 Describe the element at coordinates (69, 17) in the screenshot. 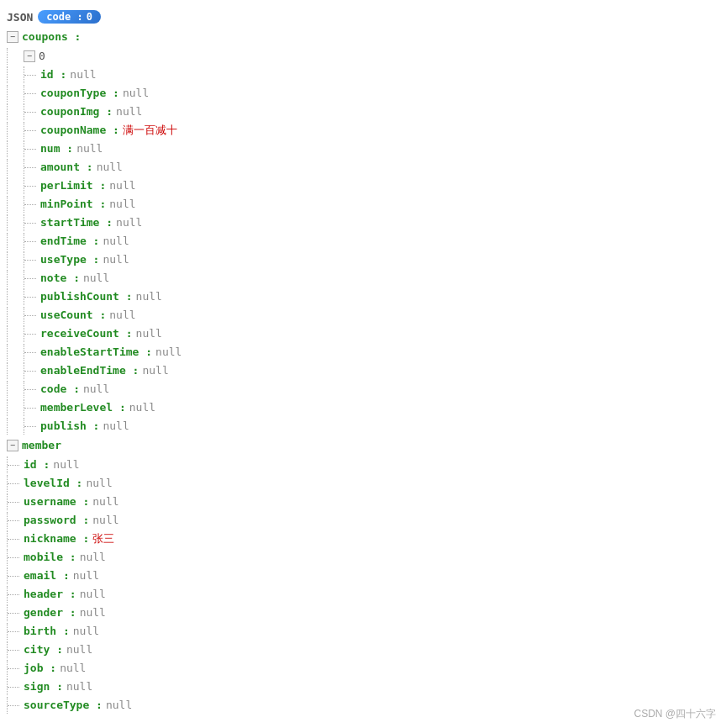

I see `code-badge: code : 0` at that location.